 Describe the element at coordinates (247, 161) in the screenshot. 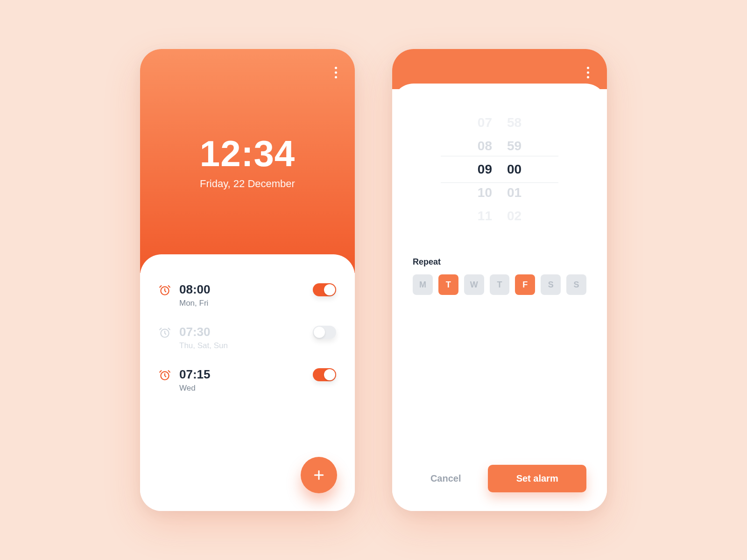

I see `hero-header: 12:34 Friday, 22 December` at that location.